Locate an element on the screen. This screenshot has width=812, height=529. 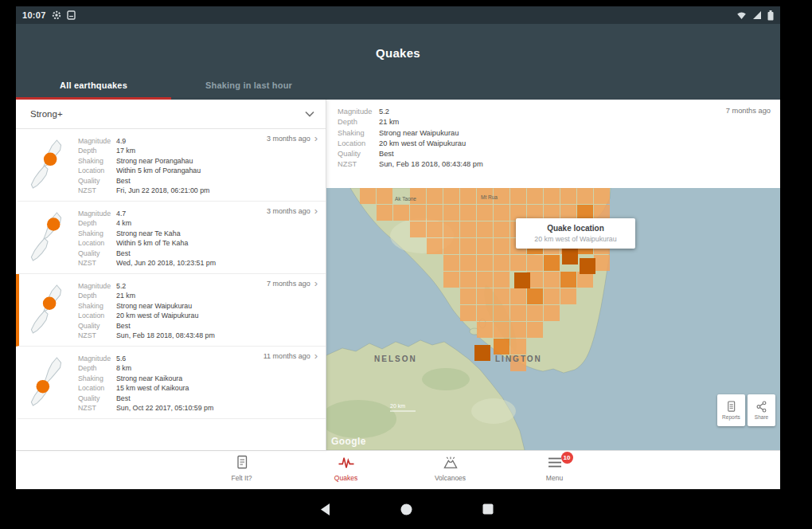
seismograph-icon is located at coordinates (346, 462).